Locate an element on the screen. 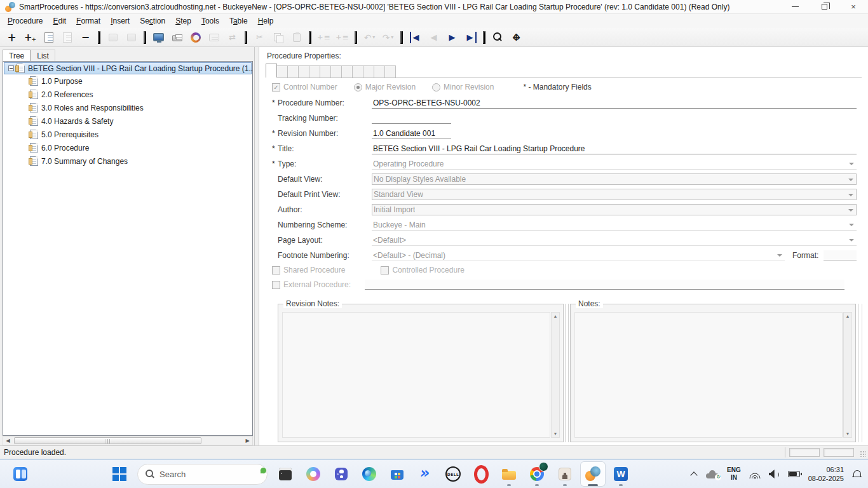 This screenshot has width=868, height=488. wifi-icon is located at coordinates (755, 474).